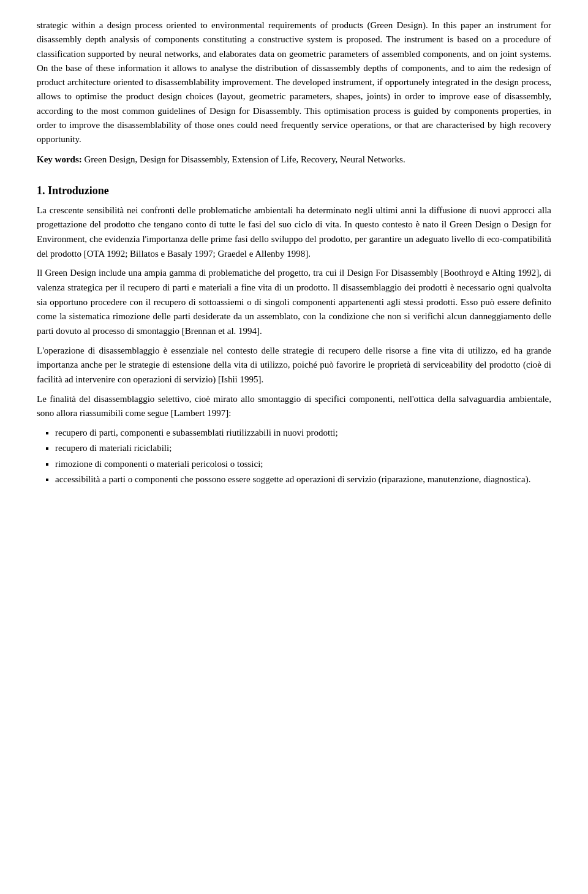  What do you see at coordinates (294, 365) in the screenshot?
I see `section-1-para-3: L'operazione di disassemblaggio è essenz…` at bounding box center [294, 365].